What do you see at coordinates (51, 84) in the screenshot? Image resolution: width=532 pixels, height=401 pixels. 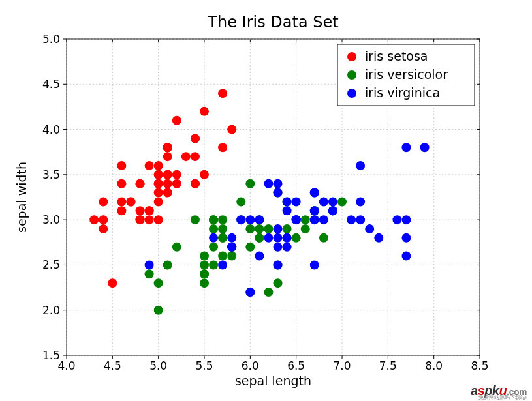 I see `y-tick-label: 4.5` at bounding box center [51, 84].